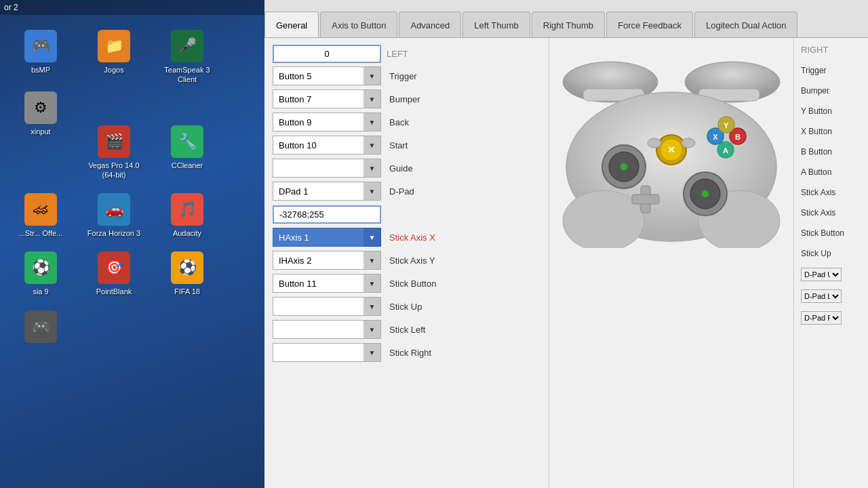  I want to click on row-start: Button 10 ▼ Start, so click(407, 145).